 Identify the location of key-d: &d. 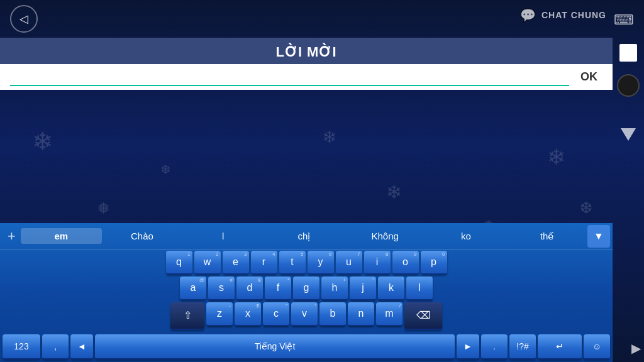
(250, 288).